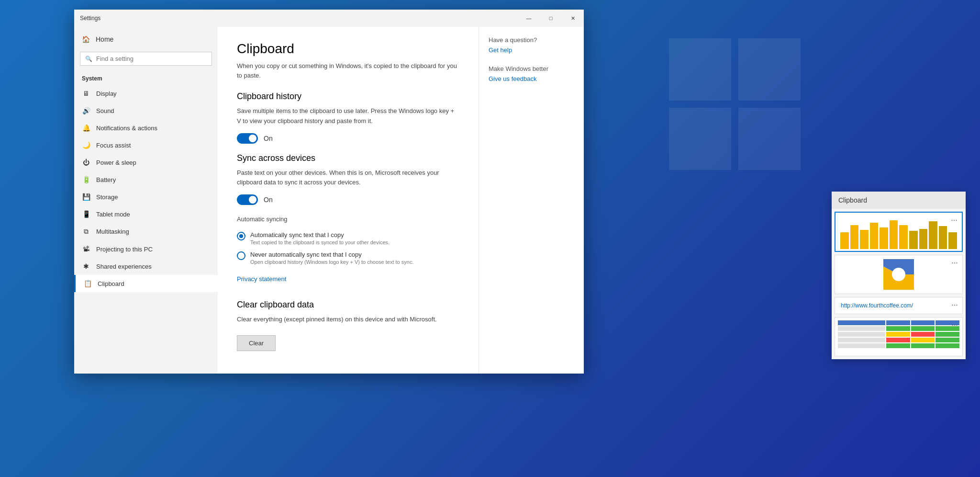 This screenshot has width=980, height=477. Describe the element at coordinates (531, 79) in the screenshot. I see `give-feedback-link: Give us feedback` at that location.